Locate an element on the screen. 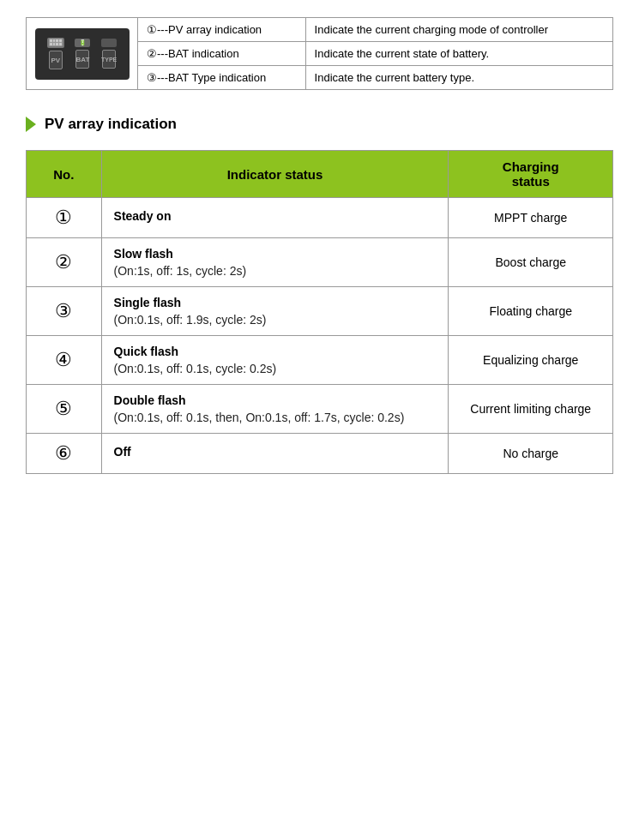 This screenshot has width=639, height=840. info-row-1-desc: Indicate the current charging mode of co… is located at coordinates (459, 30).